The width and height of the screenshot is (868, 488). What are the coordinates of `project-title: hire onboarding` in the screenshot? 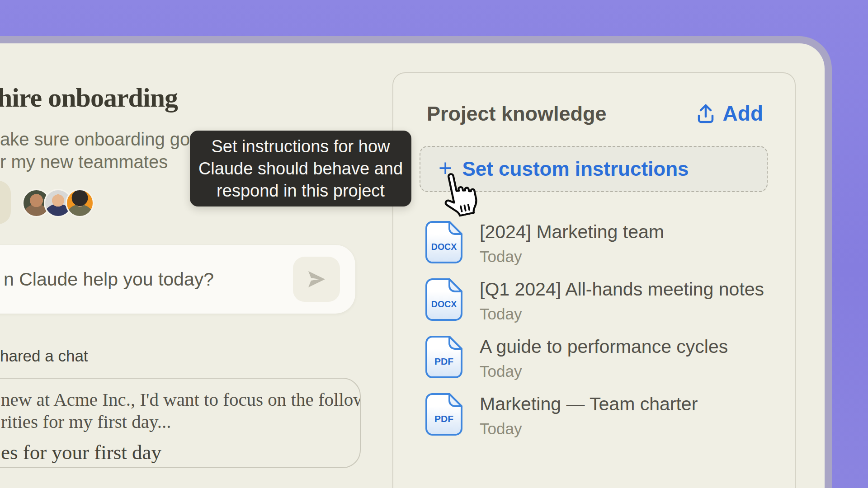 It's located at (89, 98).